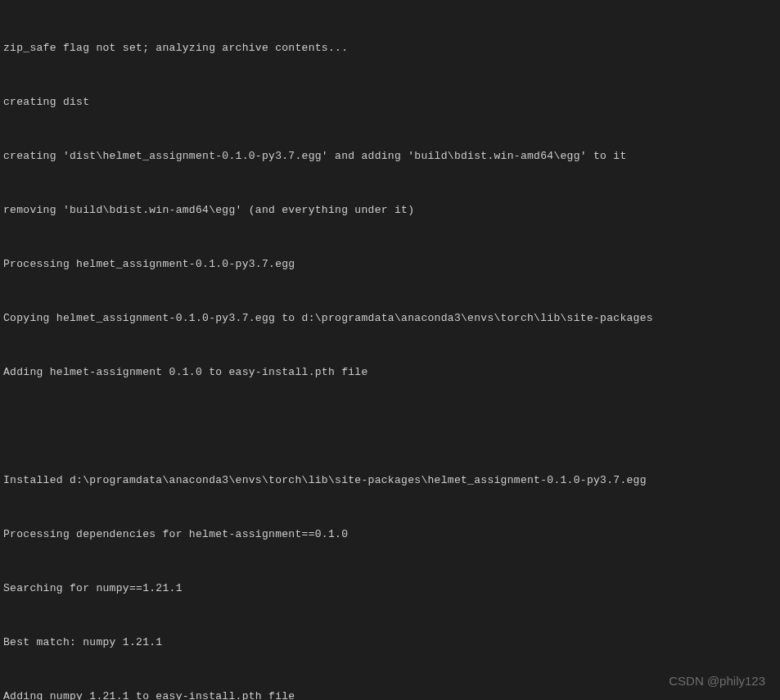 This screenshot has height=700, width=780. Describe the element at coordinates (390, 210) in the screenshot. I see `terminal-line: removing 'build\bdist.win-amd64\egg' (an…` at that location.